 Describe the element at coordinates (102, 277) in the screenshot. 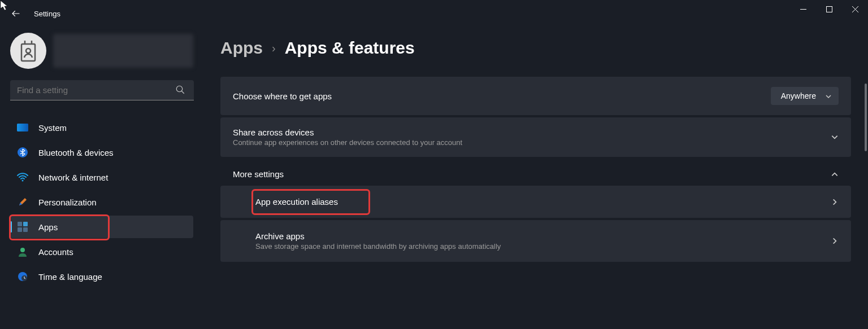

I see `nav-item-time-language: Time & language` at that location.